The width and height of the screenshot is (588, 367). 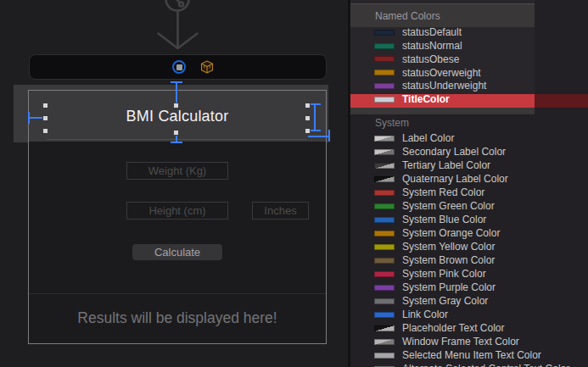 I want to click on color-row-System Purple Color: System Purple Color, so click(x=469, y=287).